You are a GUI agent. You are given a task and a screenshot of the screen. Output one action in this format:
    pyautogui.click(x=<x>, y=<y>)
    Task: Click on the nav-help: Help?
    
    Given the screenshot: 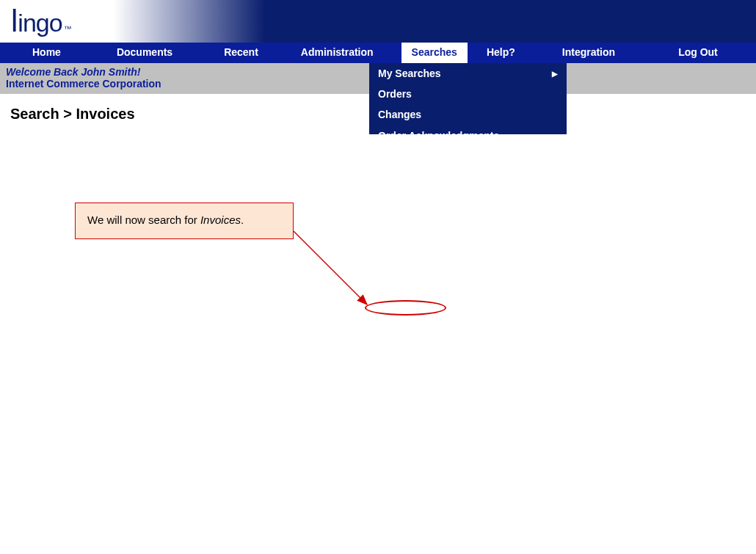 What is the action you would take?
    pyautogui.click(x=501, y=53)
    